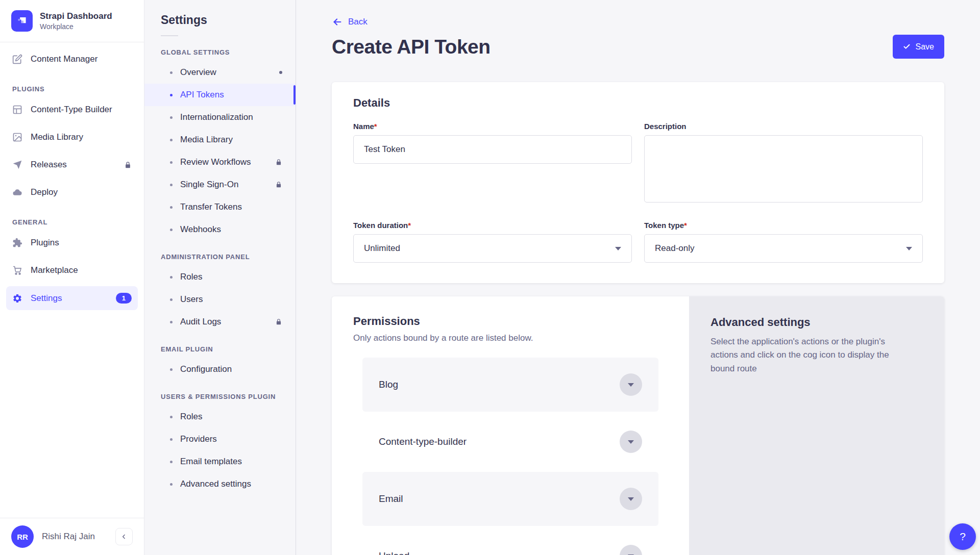 The height and width of the screenshot is (555, 980). I want to click on accordion-row-blog: Blog, so click(510, 385).